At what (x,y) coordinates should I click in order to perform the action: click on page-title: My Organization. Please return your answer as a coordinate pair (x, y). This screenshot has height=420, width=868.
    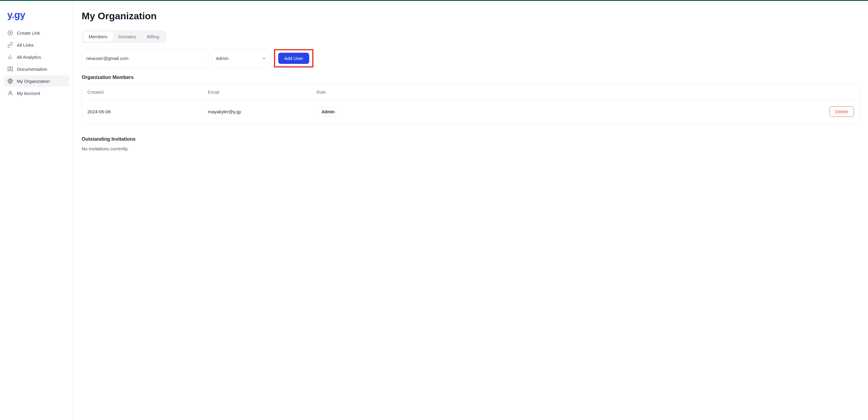
    Looking at the image, I should click on (470, 16).